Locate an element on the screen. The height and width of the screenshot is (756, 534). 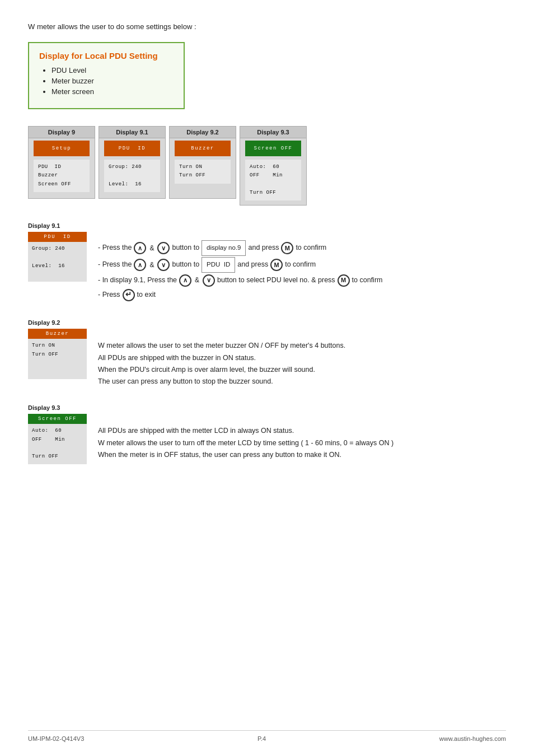
desc-line-2: All PDUs are shipped with the buzzer in … is located at coordinates (177, 358).